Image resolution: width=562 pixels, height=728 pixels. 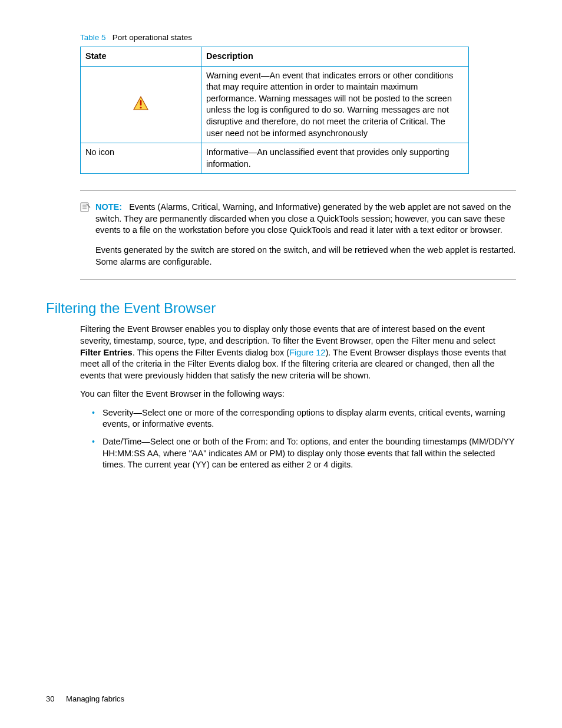 What do you see at coordinates (95, 699) in the screenshot?
I see `footer-title: Managing fabrics` at bounding box center [95, 699].